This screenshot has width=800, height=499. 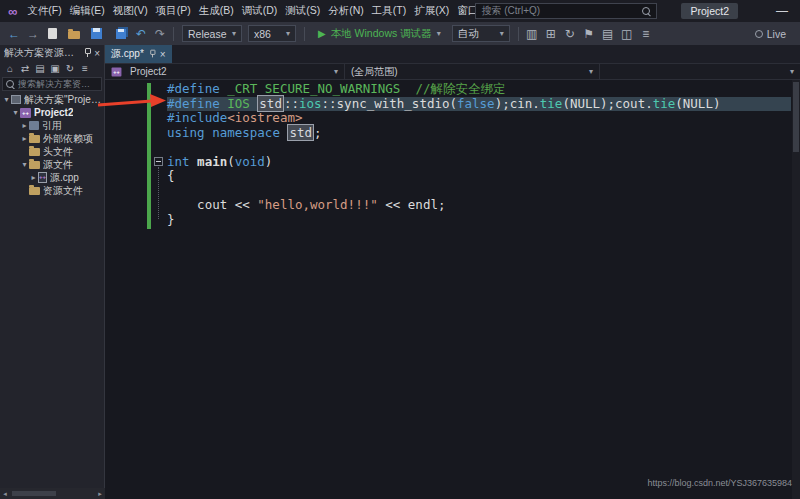 What do you see at coordinates (551, 34) in the screenshot?
I see `output-window-icon: ⊞` at bounding box center [551, 34].